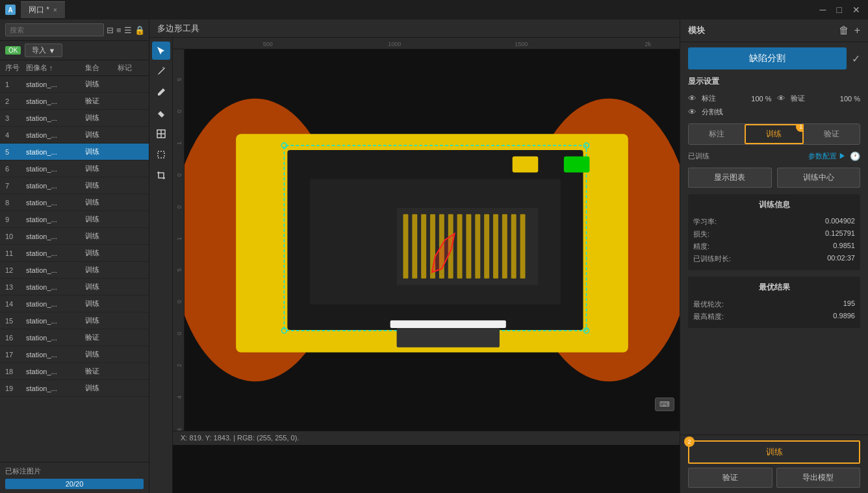 Image resolution: width=868 pixels, height=493 pixels. Describe the element at coordinates (856, 10) in the screenshot. I see `close-btn: ✕` at that location.